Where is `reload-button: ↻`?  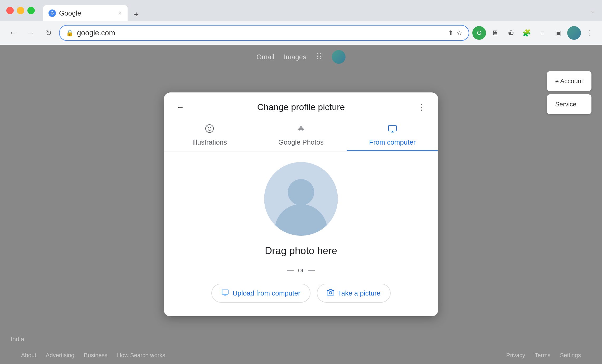
reload-button: ↻ is located at coordinates (48, 33).